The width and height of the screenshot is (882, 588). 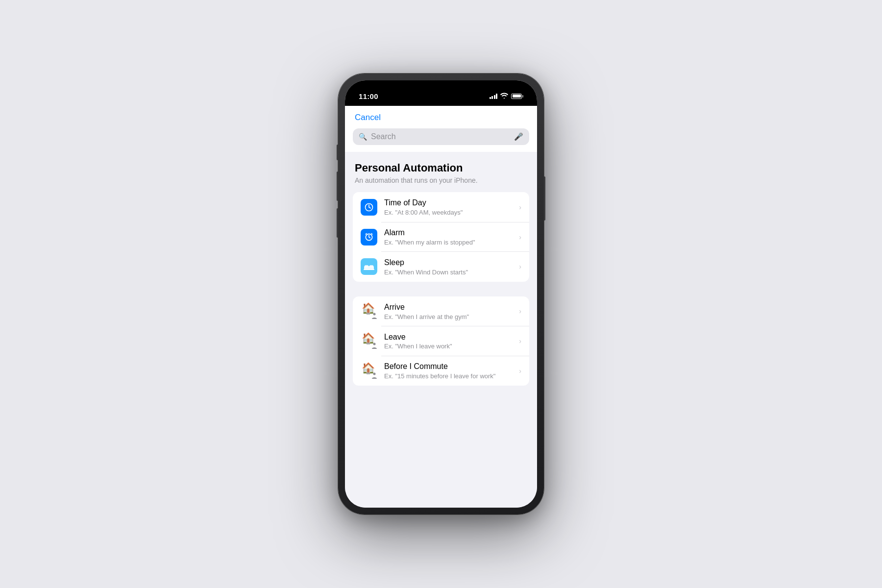 I want to click on sleep-subtitle: Ex. "When Wind Down starts", so click(x=448, y=272).